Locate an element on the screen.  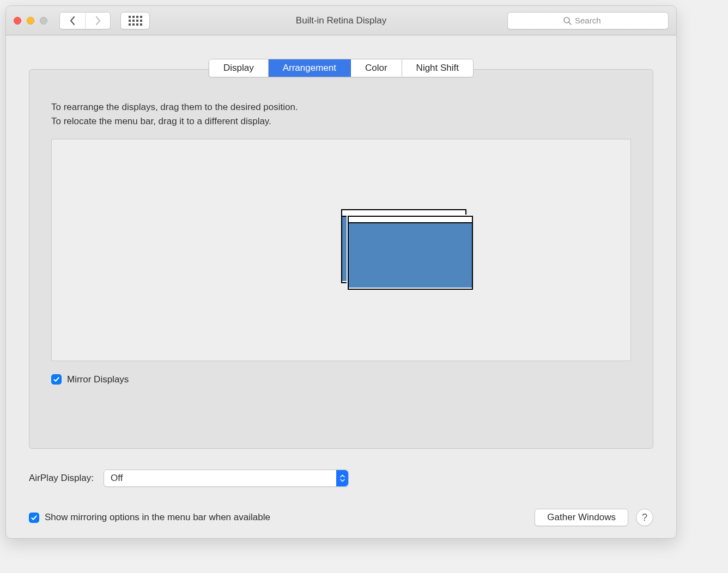
menubar-front is located at coordinates (410, 220).